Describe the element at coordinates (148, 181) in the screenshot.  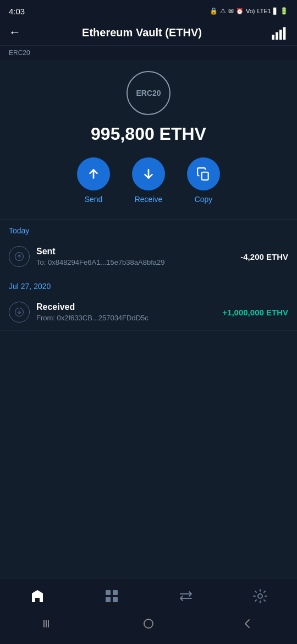
I see `action-buttons: Send Receive Copy` at that location.